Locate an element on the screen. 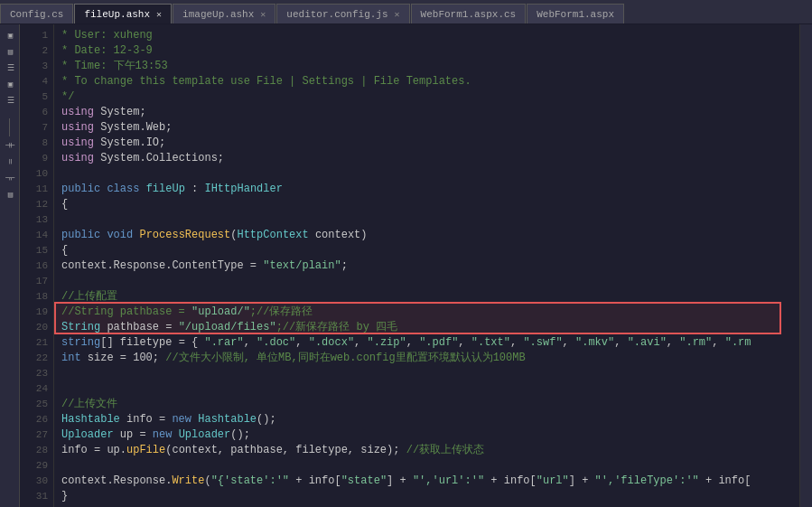 The image size is (812, 507). code-line: int size = 100; //文件大小限制, 单位MB,同时在web.co… is located at coordinates (426, 358).